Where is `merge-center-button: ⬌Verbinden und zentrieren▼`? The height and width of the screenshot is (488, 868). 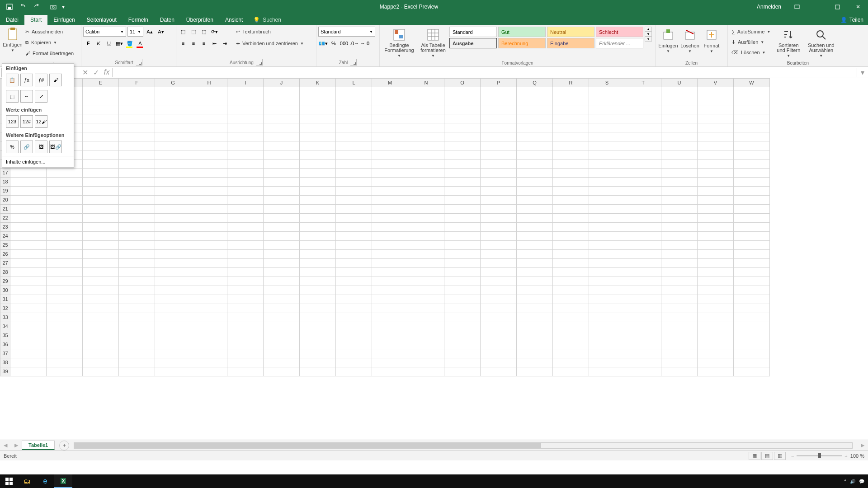
merge-center-button: ⬌Verbinden und zentrieren▼ is located at coordinates (270, 43).